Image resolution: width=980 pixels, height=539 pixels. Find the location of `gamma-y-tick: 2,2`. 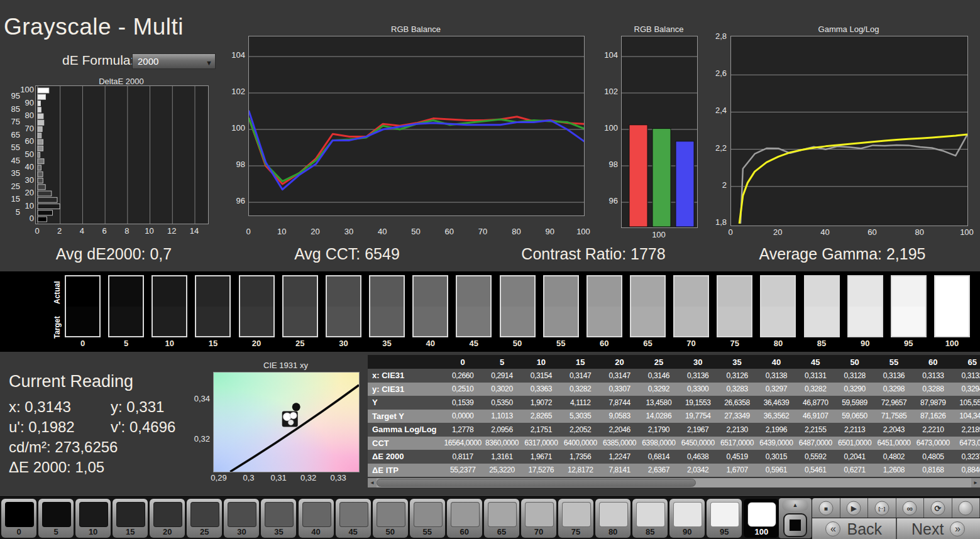

gamma-y-tick: 2,2 is located at coordinates (715, 148).